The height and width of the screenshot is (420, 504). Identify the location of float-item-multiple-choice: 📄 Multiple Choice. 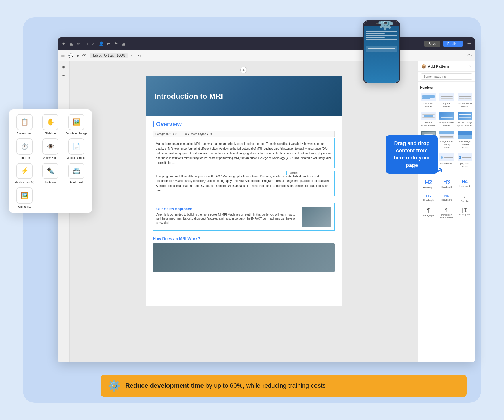
(76, 149).